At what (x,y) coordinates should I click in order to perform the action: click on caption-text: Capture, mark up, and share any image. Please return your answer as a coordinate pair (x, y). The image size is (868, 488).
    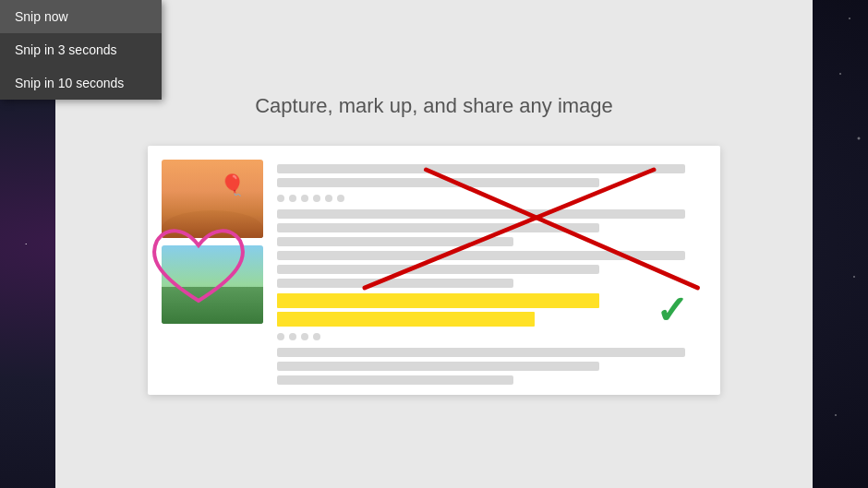
    Looking at the image, I should click on (434, 106).